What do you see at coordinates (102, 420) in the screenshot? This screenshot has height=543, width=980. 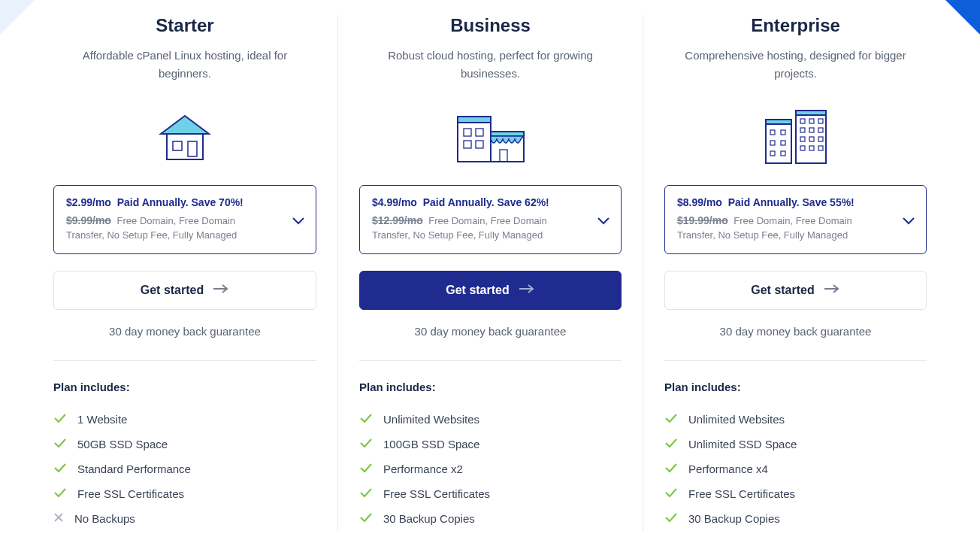 I see `feature-text: 1 Website` at bounding box center [102, 420].